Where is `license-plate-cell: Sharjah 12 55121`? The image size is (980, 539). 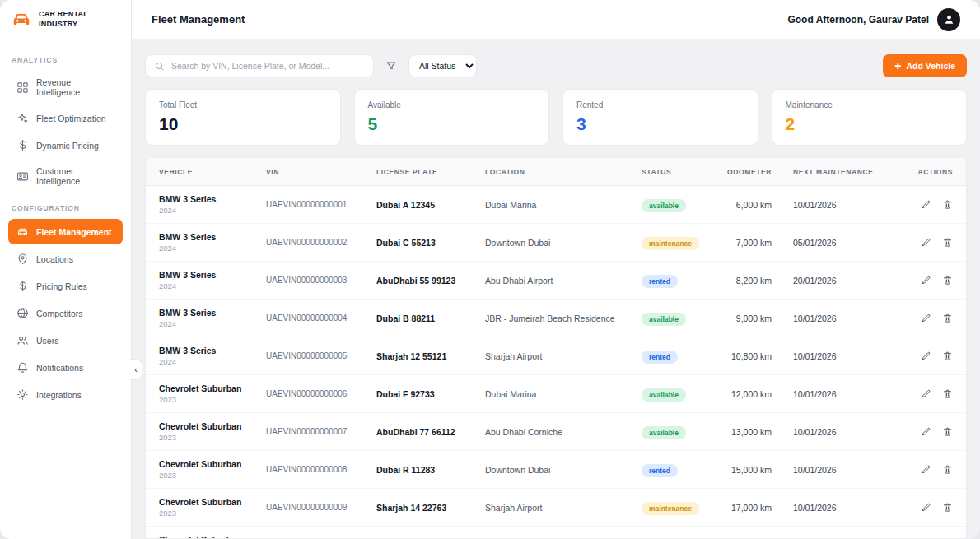
license-plate-cell: Sharjah 12 55121 is located at coordinates (431, 356).